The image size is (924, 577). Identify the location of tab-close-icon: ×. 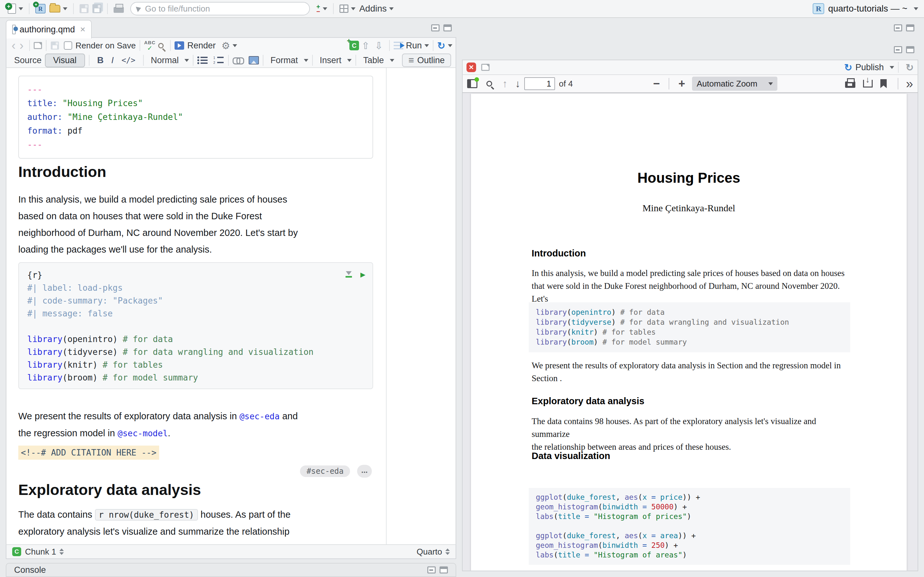
(83, 30).